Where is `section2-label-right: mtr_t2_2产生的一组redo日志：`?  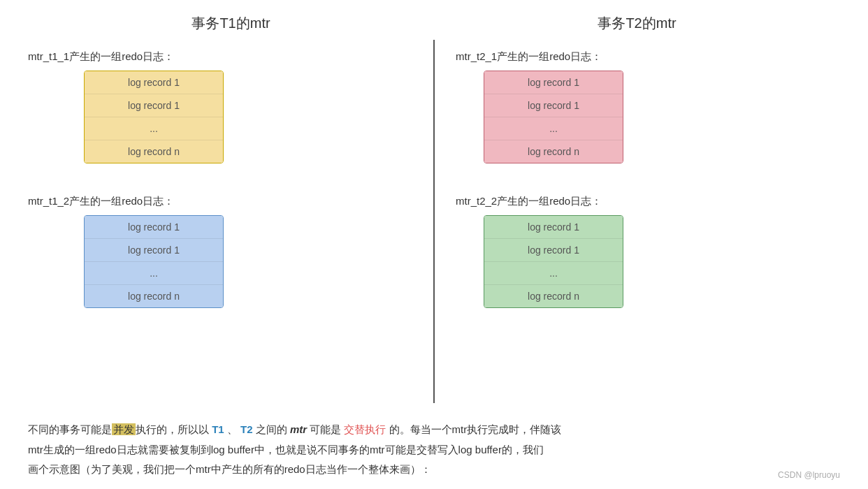 section2-label-right: mtr_t2_2产生的一组redo日志： is located at coordinates (648, 201).